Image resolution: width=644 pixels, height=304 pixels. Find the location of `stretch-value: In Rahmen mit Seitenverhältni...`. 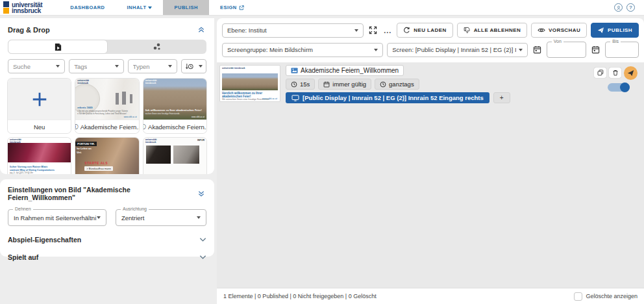

stretch-value: In Rahmen mit Seitenverhältni... is located at coordinates (55, 218).